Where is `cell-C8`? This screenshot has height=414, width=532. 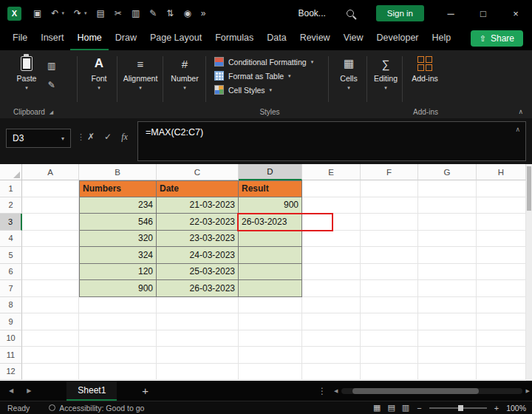 cell-C8 is located at coordinates (198, 306).